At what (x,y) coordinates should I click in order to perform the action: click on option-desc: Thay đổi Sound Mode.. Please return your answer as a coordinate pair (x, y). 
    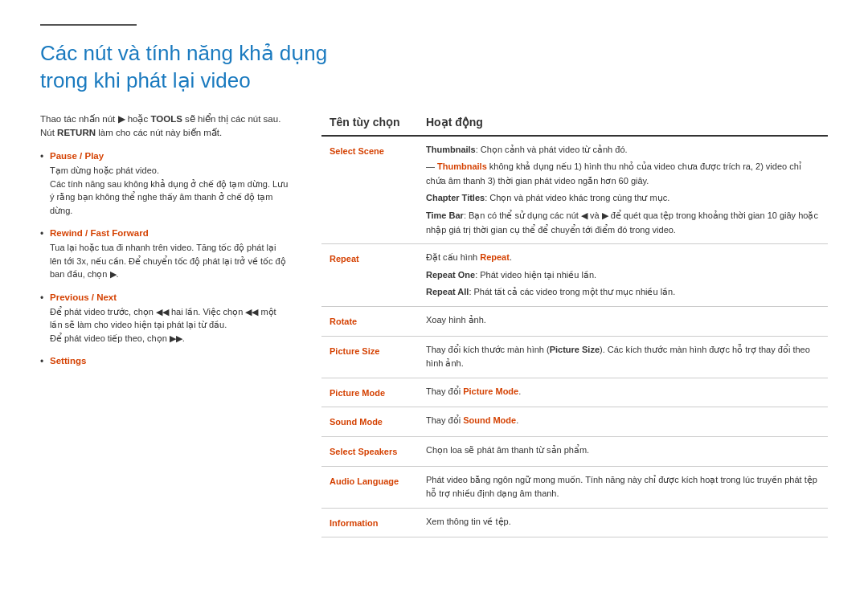
    Looking at the image, I should click on (623, 423).